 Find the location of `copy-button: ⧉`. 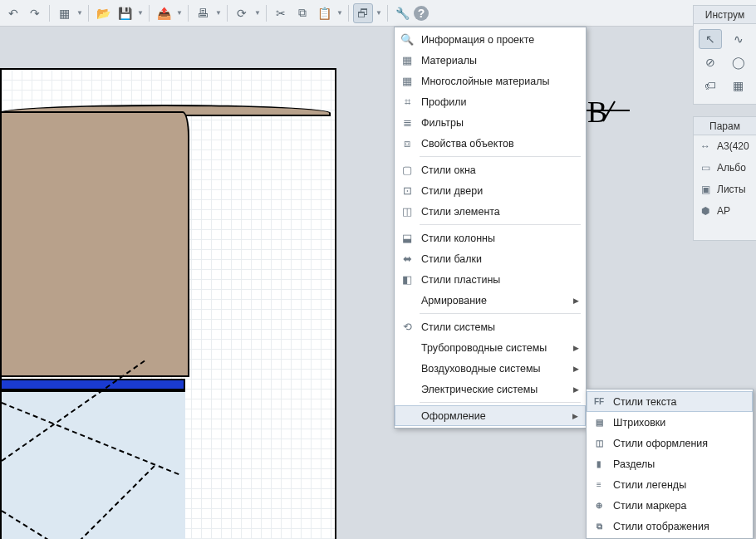

copy-button: ⧉ is located at coordinates (302, 13).